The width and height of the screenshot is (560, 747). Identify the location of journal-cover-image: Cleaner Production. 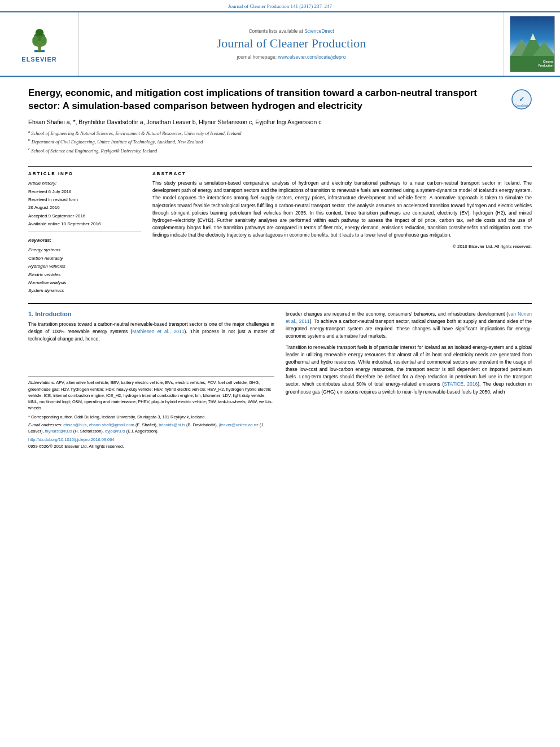
(532, 44).